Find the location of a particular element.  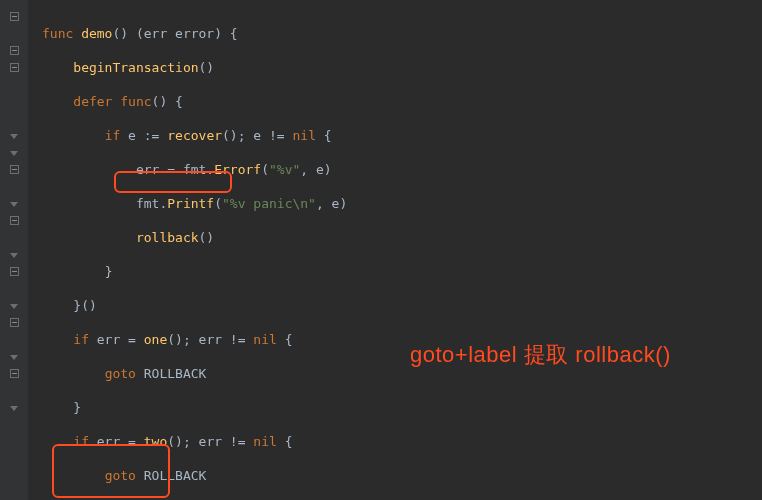

annotation-text: goto+label 提取 rollback() is located at coordinates (540, 355).